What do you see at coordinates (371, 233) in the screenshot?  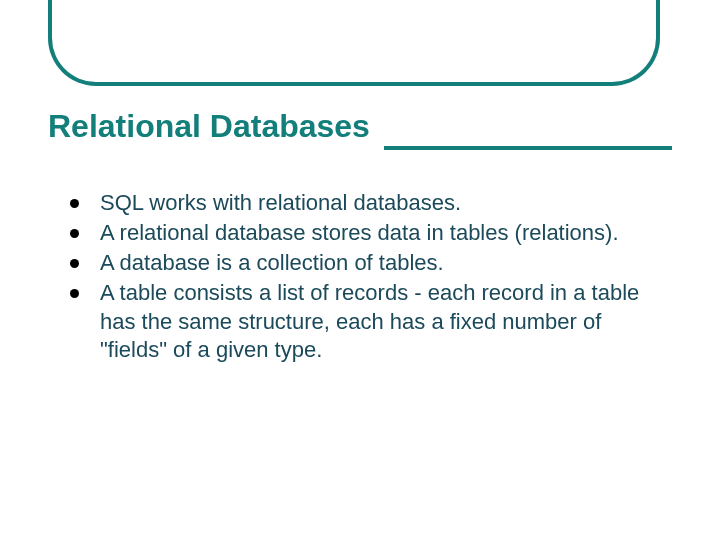 I see `list-item: A relational database stores data in tab…` at bounding box center [371, 233].